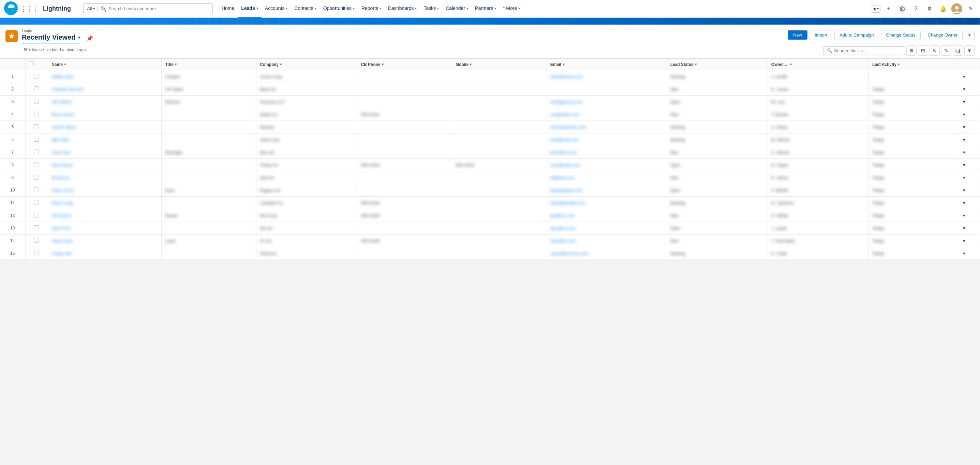 This screenshot has width=980, height=465. I want to click on user-avatar, so click(957, 9).